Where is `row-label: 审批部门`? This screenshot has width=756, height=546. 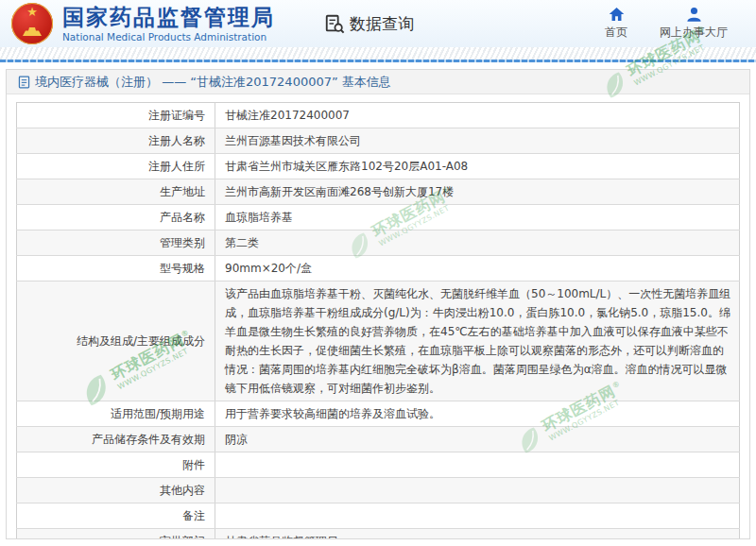 row-label: 审批部门 is located at coordinates (116, 535).